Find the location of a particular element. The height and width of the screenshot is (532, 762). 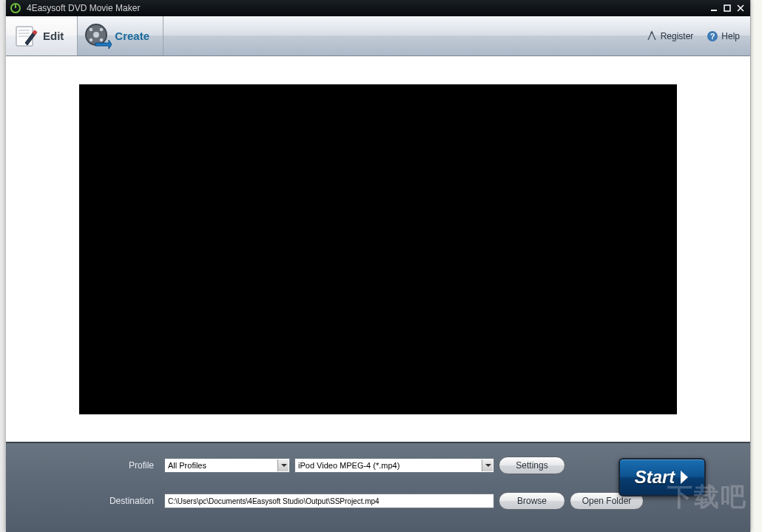

background-page-edge is located at coordinates (756, 266).